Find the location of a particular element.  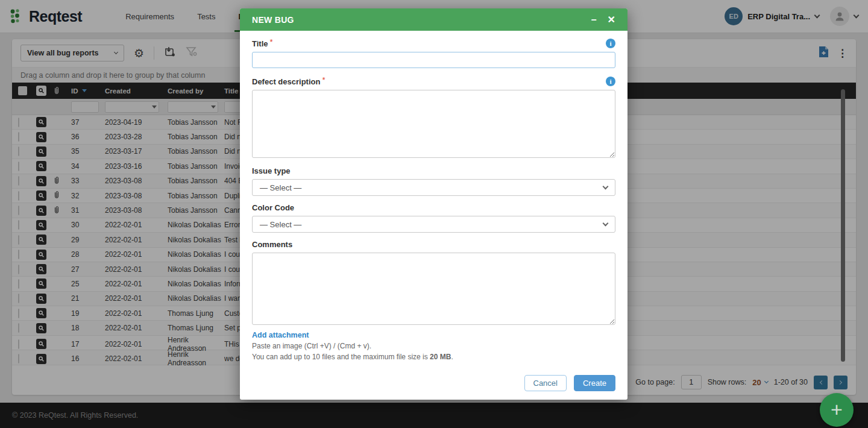

minimize-icon: – is located at coordinates (594, 20).